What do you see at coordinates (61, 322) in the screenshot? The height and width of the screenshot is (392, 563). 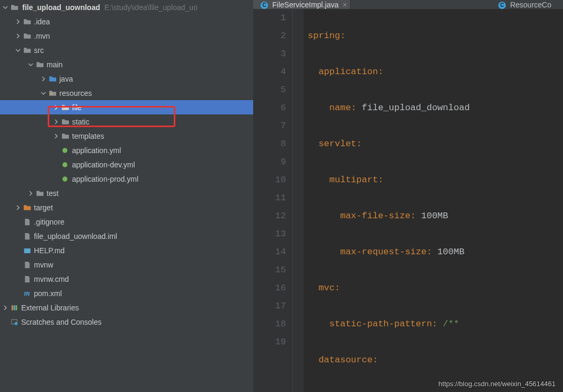 I see `tree-label: Scratches and Consoles` at bounding box center [61, 322].